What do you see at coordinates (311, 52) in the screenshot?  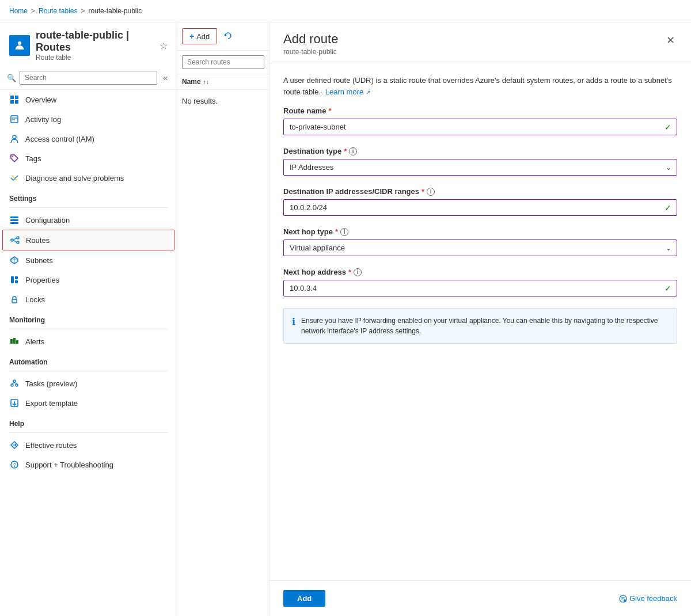 I see `panel-subtitle: route-table-public` at bounding box center [311, 52].